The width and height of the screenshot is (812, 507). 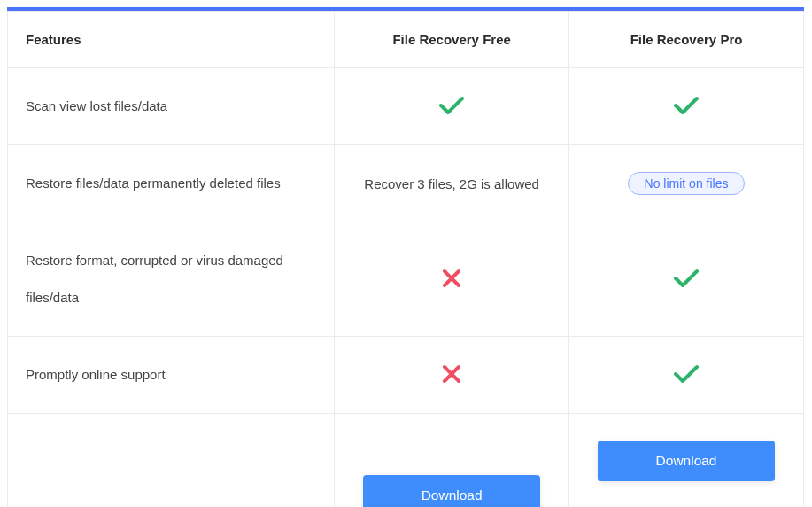 What do you see at coordinates (406, 184) in the screenshot?
I see `table-row: Restore files/data permanently deleted f…` at bounding box center [406, 184].